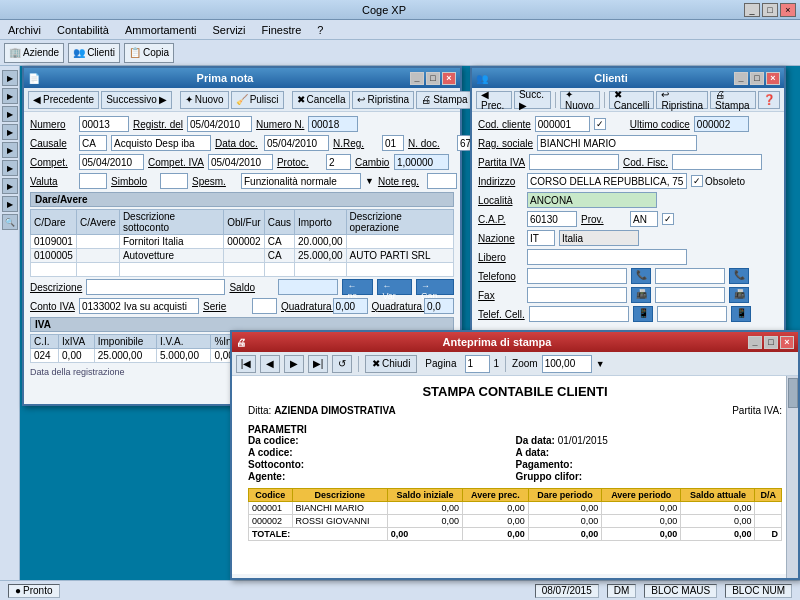  Describe the element at coordinates (592, 200) in the screenshot. I see `input-localita` at that location.